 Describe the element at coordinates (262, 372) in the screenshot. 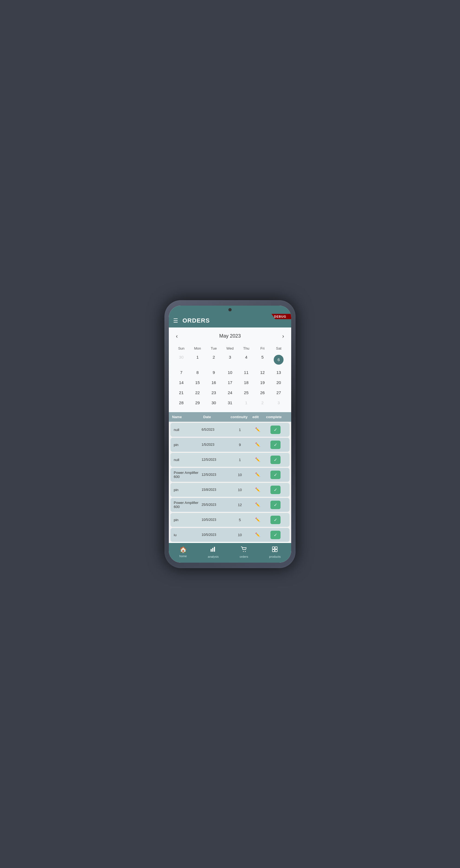

I see `calendar-day-1-5: 12` at that location.